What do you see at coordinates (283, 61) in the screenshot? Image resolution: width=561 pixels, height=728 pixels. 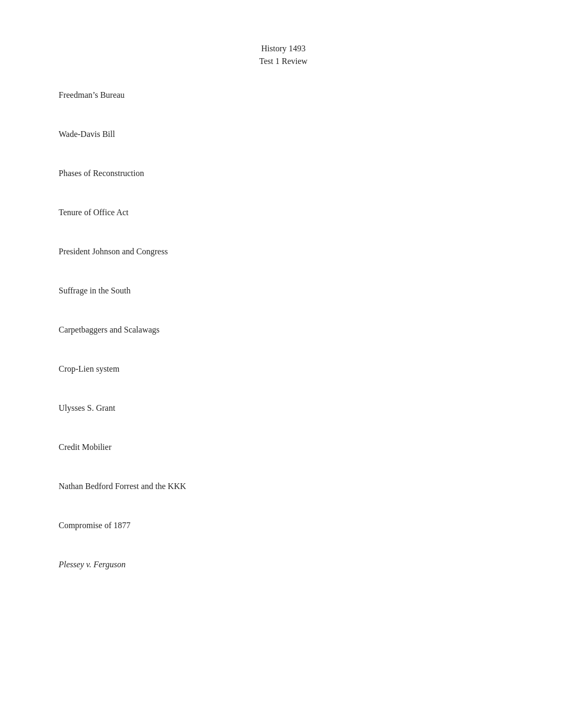 I see `header-line2: Test 1 Review` at bounding box center [283, 61].